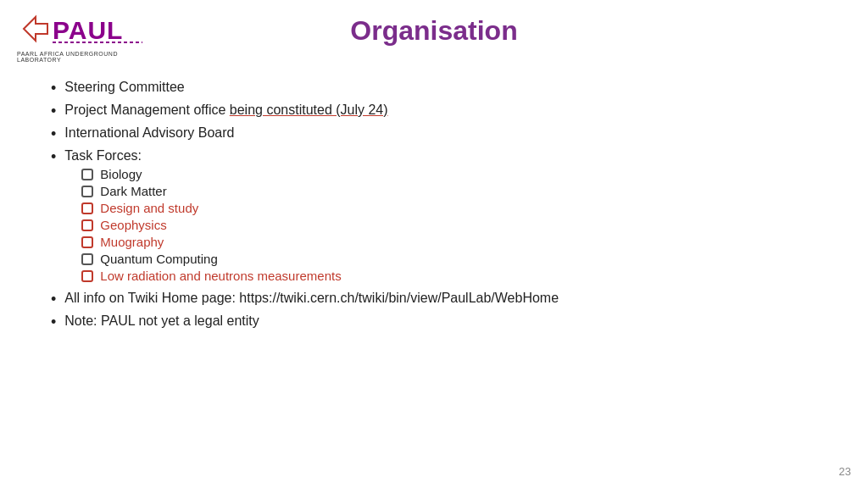  I want to click on low-radiation-label: Low radiation and neutrons measurements, so click(220, 276).